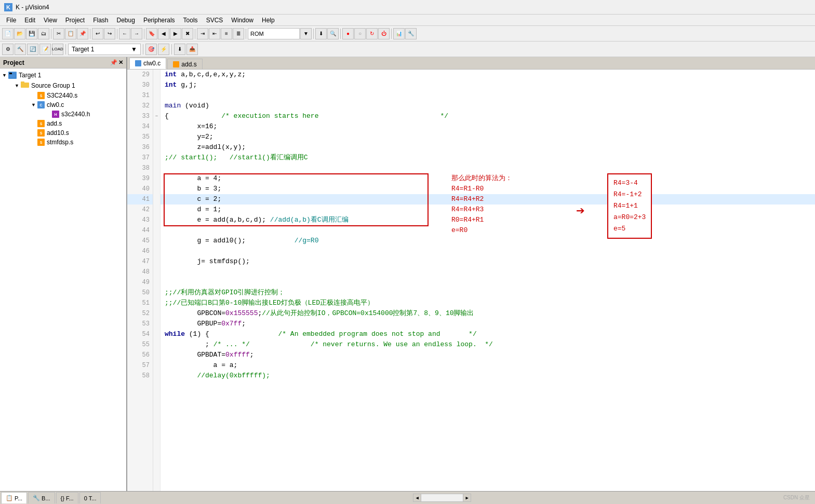 The image size is (815, 504). What do you see at coordinates (360, 34) in the screenshot?
I see `stop-button: ○` at bounding box center [360, 34].